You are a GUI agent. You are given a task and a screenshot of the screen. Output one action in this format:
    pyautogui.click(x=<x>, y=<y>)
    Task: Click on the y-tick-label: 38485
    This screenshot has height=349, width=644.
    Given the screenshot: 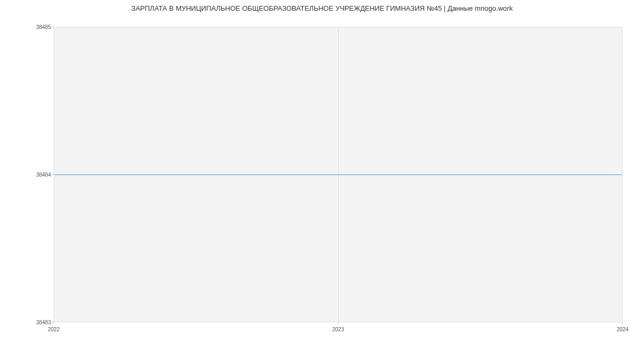 What is the action you would take?
    pyautogui.click(x=27, y=27)
    